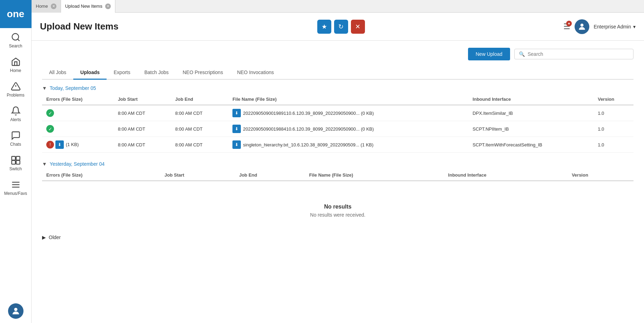  What do you see at coordinates (531, 129) in the screenshot?
I see `inbound-interface-cell: SCPT.NPIItem_IB` at bounding box center [531, 129].